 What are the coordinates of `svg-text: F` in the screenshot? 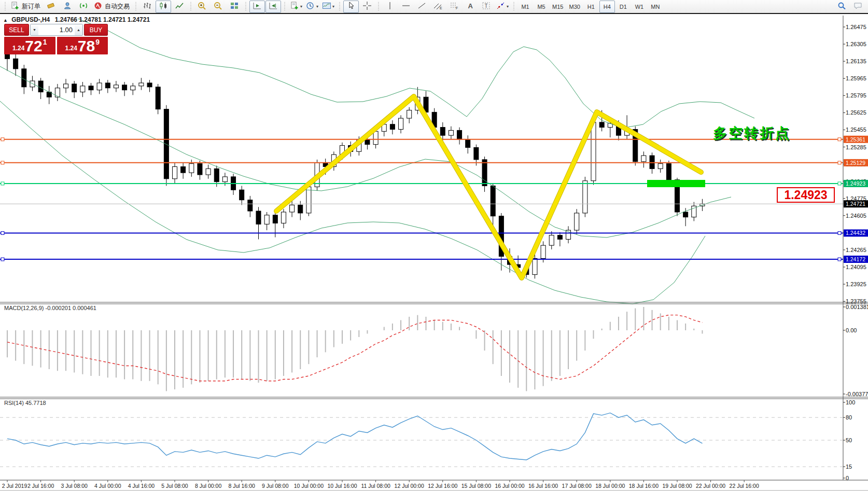 It's located at (457, 8).